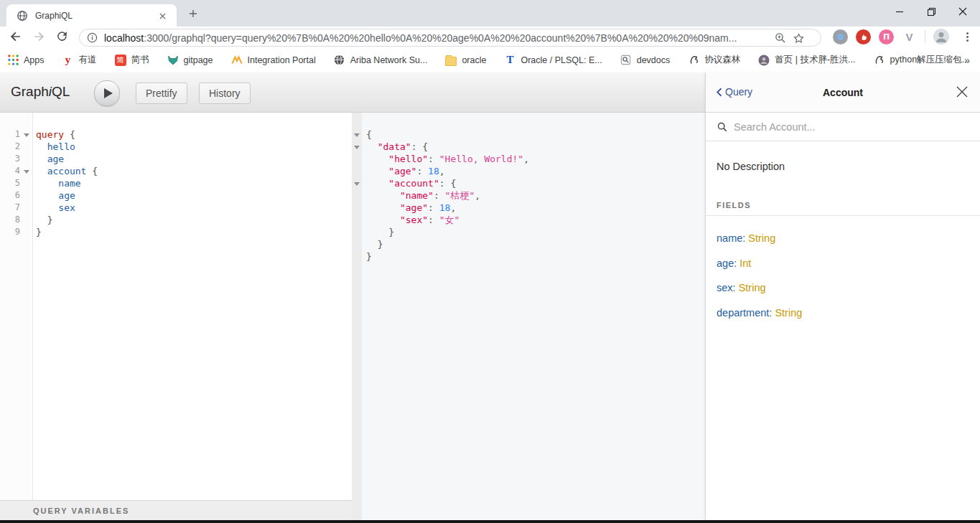 The image size is (980, 523). I want to click on bookmark-item: devdocs, so click(645, 60).